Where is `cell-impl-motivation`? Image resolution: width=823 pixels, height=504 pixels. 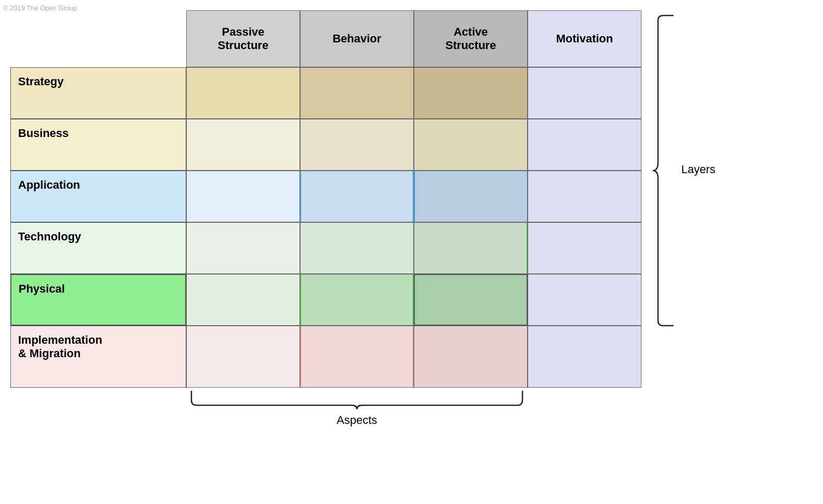
cell-impl-motivation is located at coordinates (585, 357).